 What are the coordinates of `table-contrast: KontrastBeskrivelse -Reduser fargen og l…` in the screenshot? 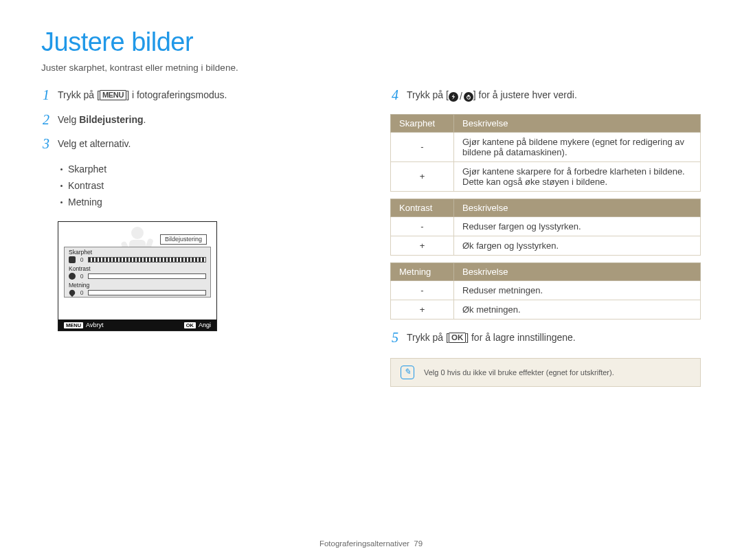 It's located at (546, 227).